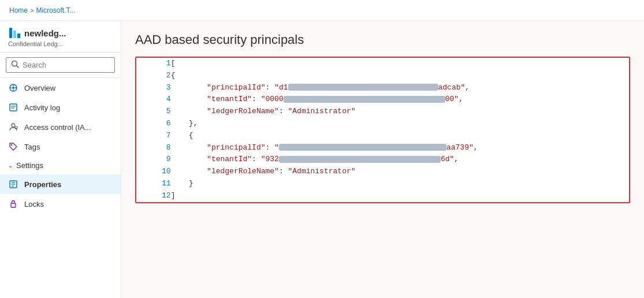 The image size is (644, 298). What do you see at coordinates (13, 184) in the screenshot?
I see `properties-icon` at bounding box center [13, 184].